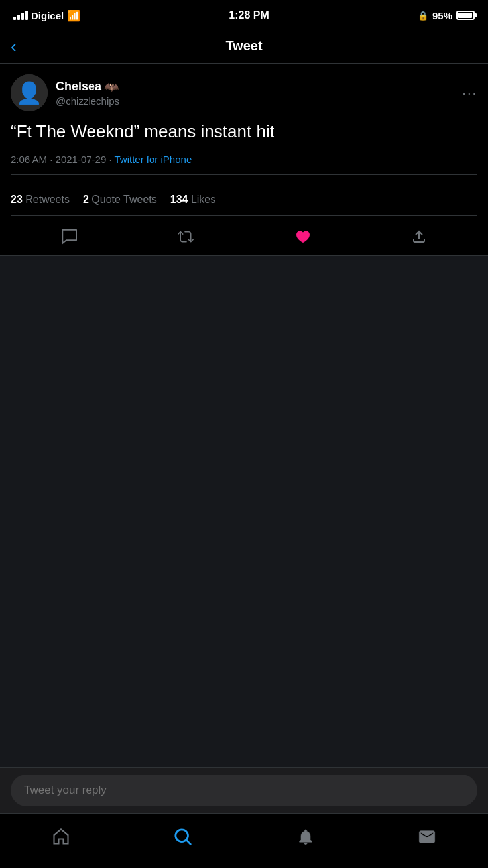  I want to click on tweet-text: “Ft The Weeknd” means instant hit, so click(244, 131).